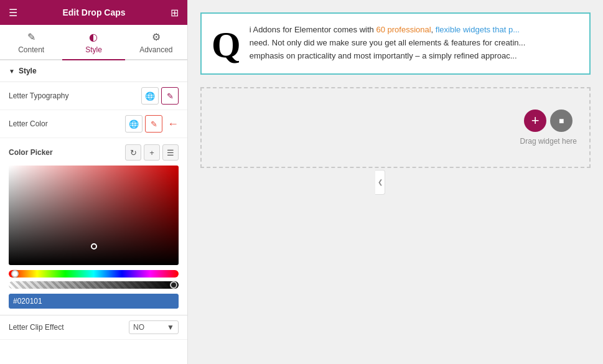 Image resolution: width=603 pixels, height=364 pixels. What do you see at coordinates (31, 152) in the screenshot?
I see `color-picker-label: Color Picker` at bounding box center [31, 152].